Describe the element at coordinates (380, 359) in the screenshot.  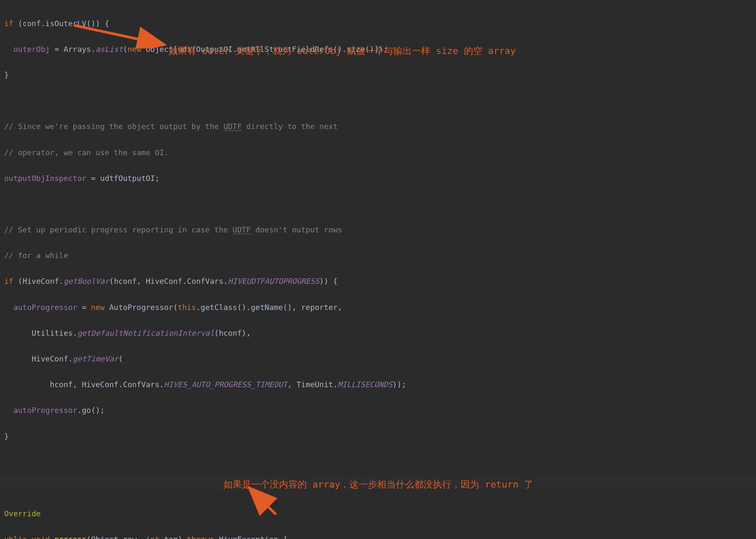
I see `code-line: HiveConf.getTimeVar(` at that location.